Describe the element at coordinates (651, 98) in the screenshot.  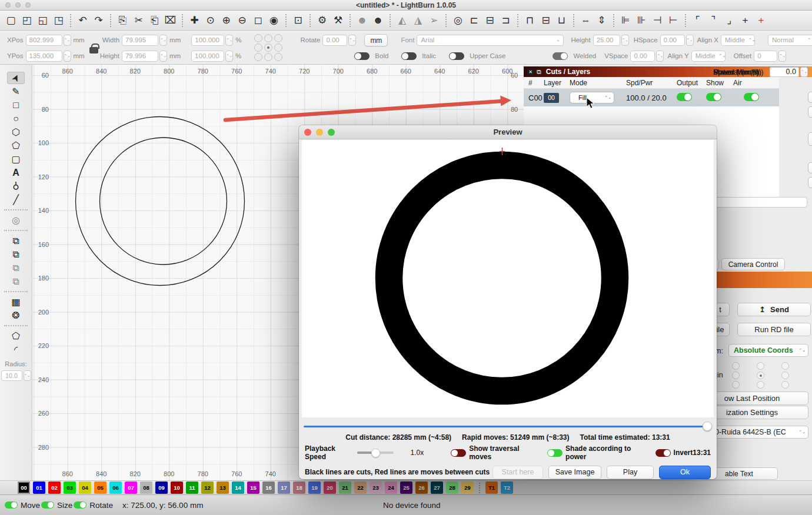
I see `layer-row: C00 00 Fill⌃⌄ 100.0 / 20.0` at that location.